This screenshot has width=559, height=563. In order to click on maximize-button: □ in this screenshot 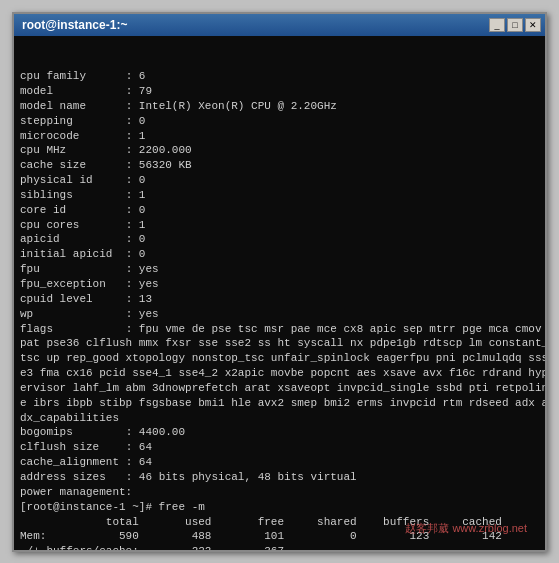, I will do `click(515, 25)`.